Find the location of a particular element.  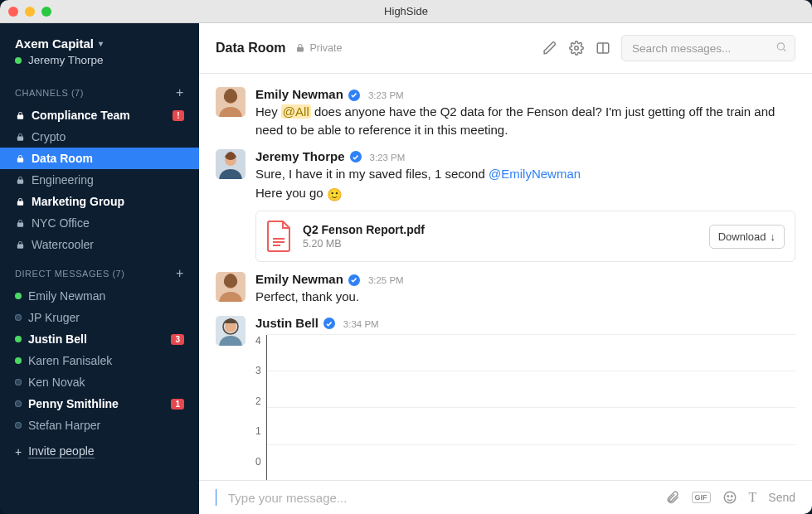

composer-input is located at coordinates (441, 497).